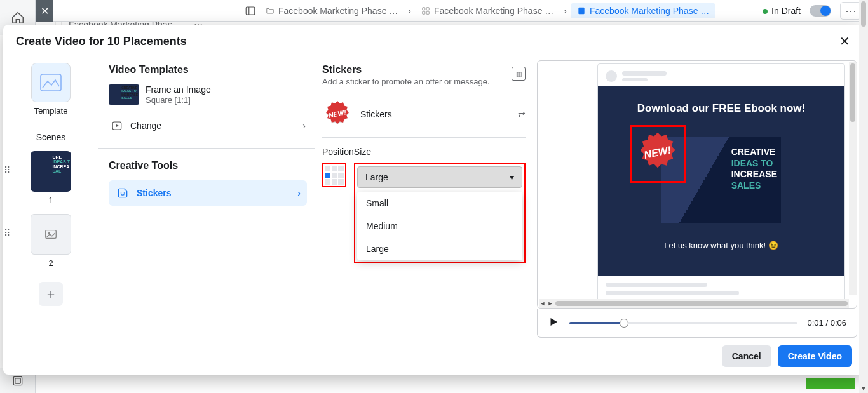 The width and height of the screenshot is (868, 393). What do you see at coordinates (178, 90) in the screenshot?
I see `template-name: Frame an Image` at bounding box center [178, 90].